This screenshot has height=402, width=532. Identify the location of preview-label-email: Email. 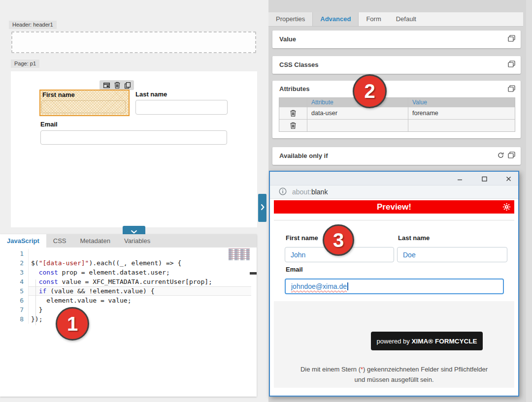
(295, 270).